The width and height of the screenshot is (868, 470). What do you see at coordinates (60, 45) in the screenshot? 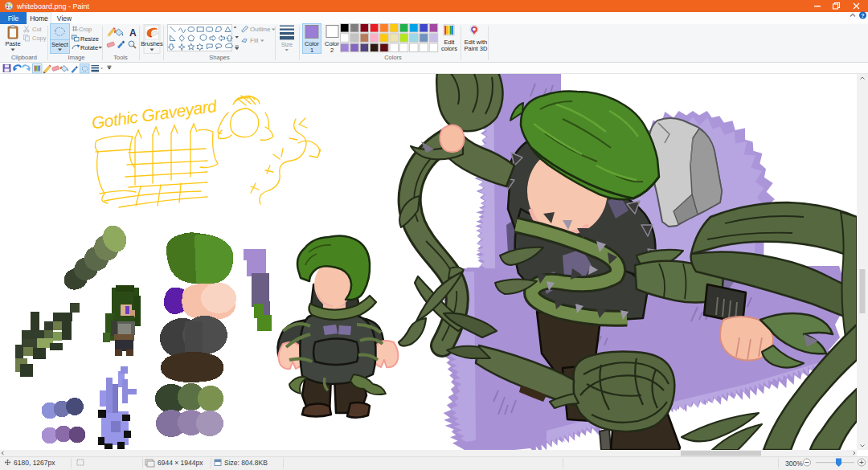
I see `svg-text: Select` at bounding box center [60, 45].